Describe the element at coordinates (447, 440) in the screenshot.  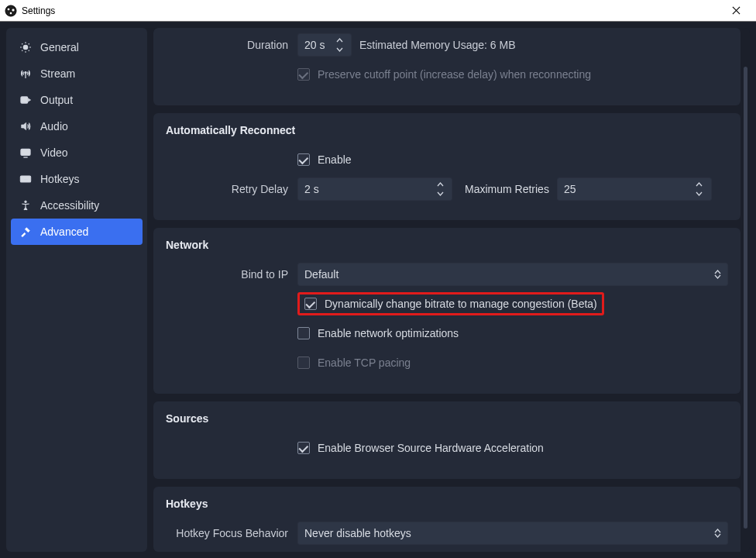
I see `panel-sources: Sources Enable Browser Source Hardware A…` at that location.